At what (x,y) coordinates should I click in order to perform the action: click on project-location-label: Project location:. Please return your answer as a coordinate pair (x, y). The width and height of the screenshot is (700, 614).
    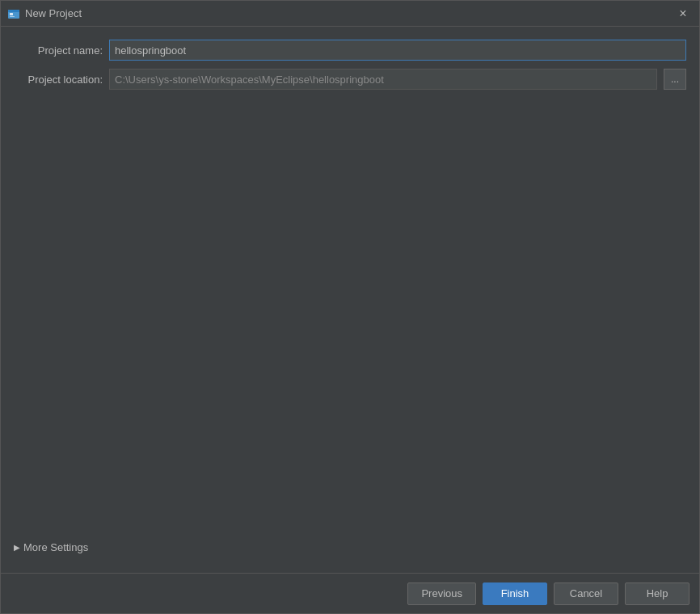
    Looking at the image, I should click on (58, 79).